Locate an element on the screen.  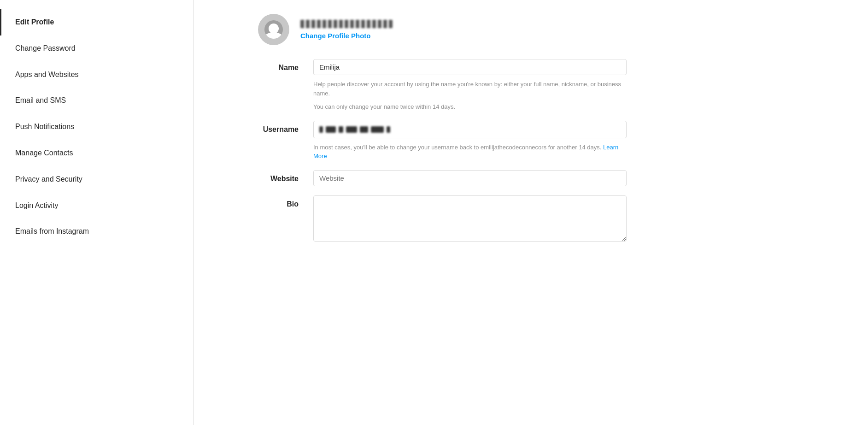
sidebar-item-manage-contacts: Manage Contacts is located at coordinates (97, 153).